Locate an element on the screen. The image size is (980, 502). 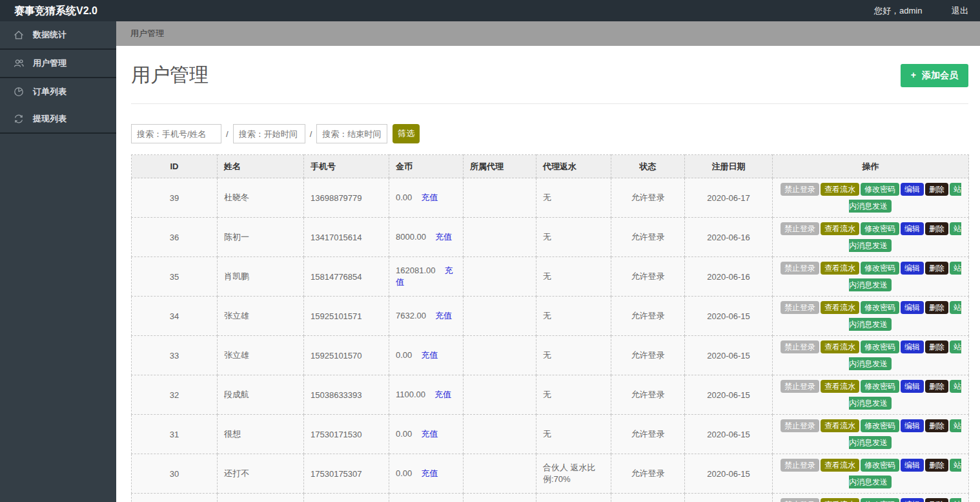
cell-phone: 15038633393 is located at coordinates (347, 395).